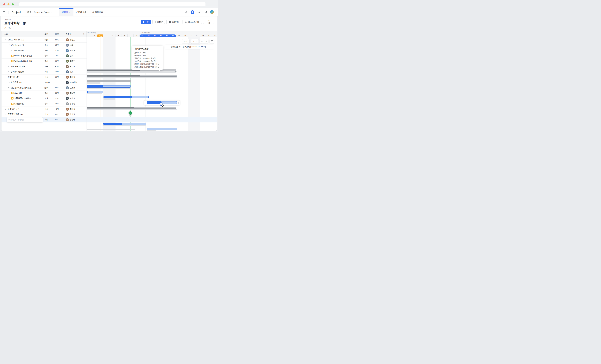 The width and height of the screenshot is (601, 364). Describe the element at coordinates (6, 109) in the screenshot. I see `expand-row-icon` at that location.